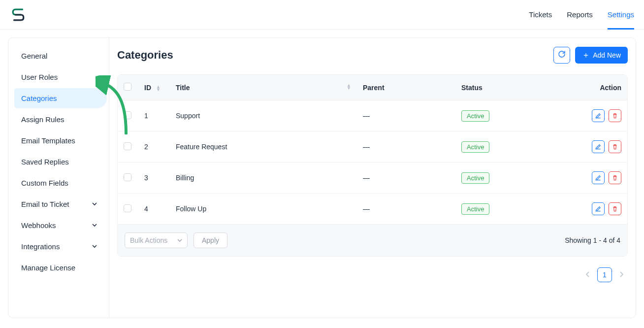 The image size is (644, 328). I want to click on apply-button: Apply, so click(211, 240).